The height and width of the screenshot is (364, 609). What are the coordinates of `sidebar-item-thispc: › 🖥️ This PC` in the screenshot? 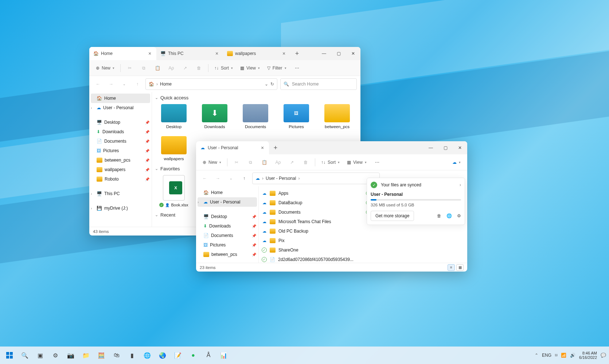 It's located at (120, 194).